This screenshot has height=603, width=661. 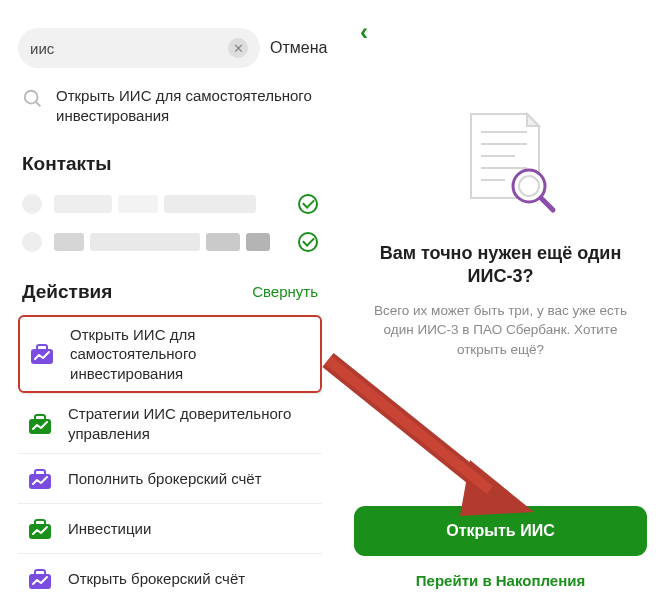 I want to click on action-label: Инвестиции, so click(x=110, y=529).